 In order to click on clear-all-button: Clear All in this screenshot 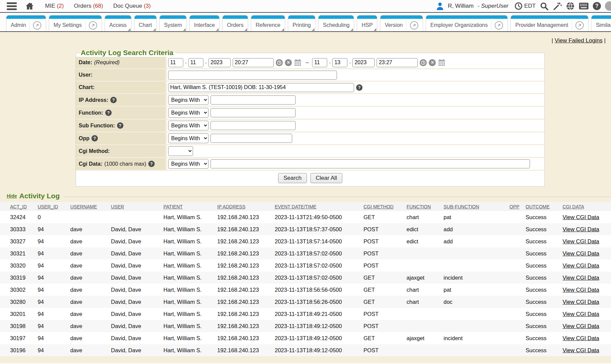, I will do `click(326, 178)`.